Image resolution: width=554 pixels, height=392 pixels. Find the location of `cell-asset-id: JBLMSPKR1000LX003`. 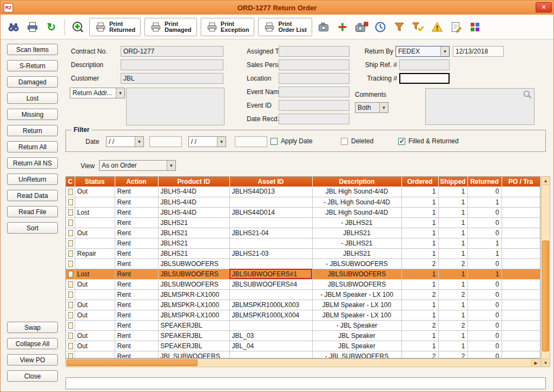

cell-asset-id: JBLMSPKR1000LX003 is located at coordinates (271, 305).